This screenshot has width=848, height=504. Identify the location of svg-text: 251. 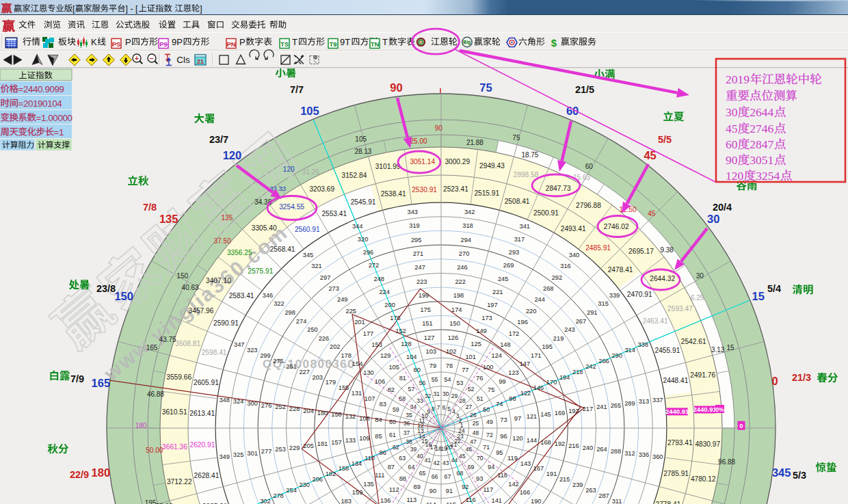
(291, 367).